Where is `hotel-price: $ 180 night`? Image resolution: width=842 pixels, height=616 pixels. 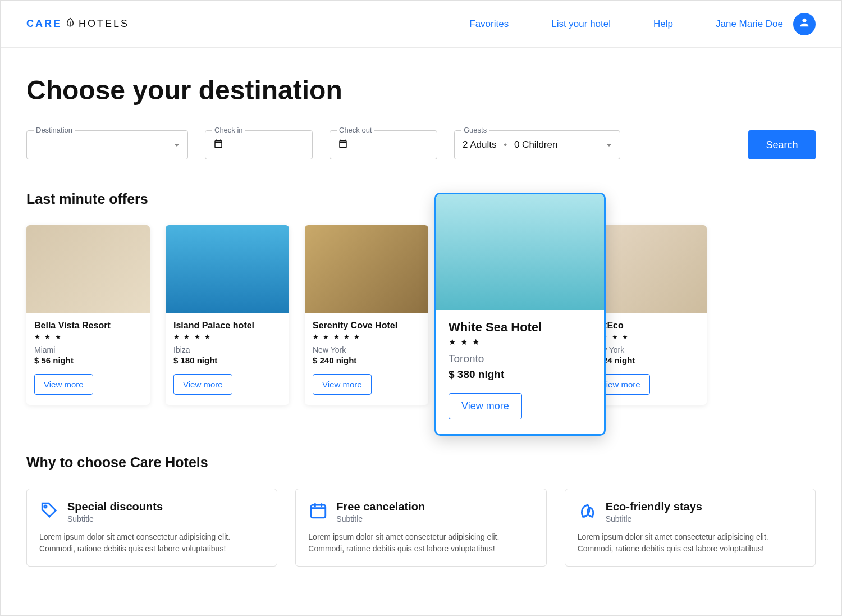
hotel-price: $ 180 night is located at coordinates (227, 361).